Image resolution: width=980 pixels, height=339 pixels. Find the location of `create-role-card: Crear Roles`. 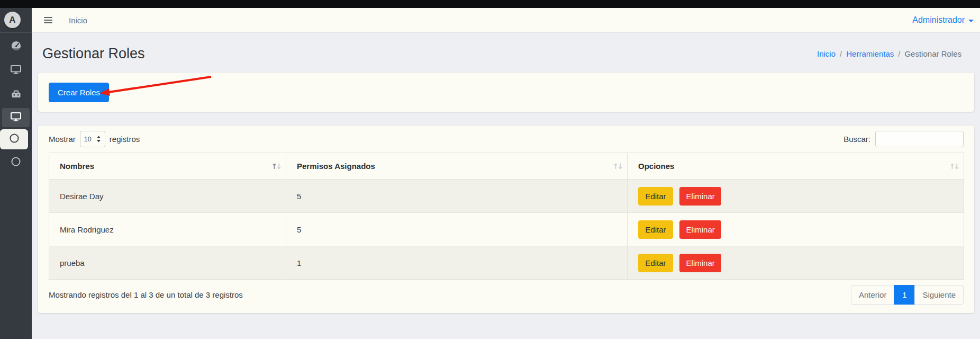

create-role-card: Crear Roles is located at coordinates (506, 92).